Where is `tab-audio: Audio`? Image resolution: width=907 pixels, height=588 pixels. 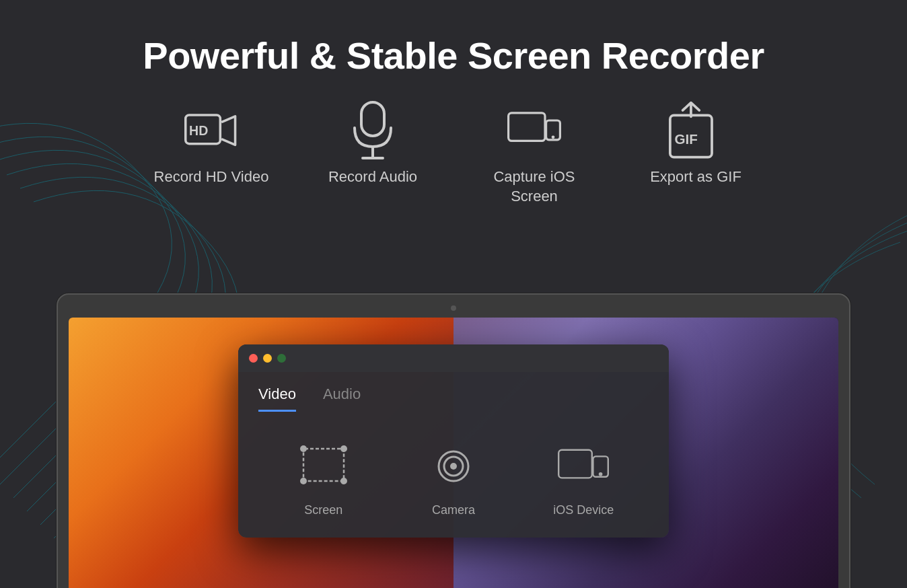
tab-audio: Audio is located at coordinates (342, 398).